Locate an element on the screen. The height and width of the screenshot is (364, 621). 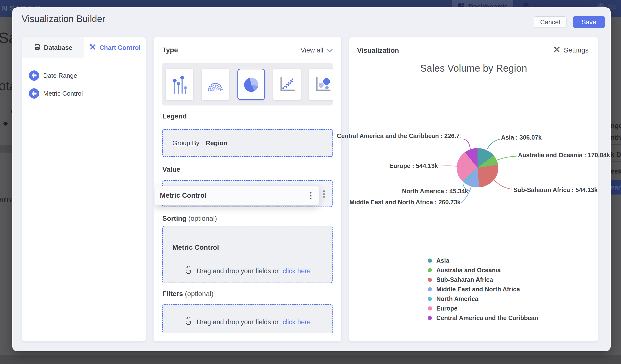
scatter-chart-icon is located at coordinates (287, 84).